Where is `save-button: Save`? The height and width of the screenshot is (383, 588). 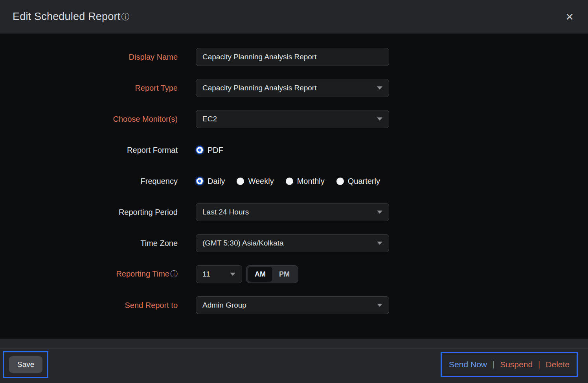 save-button: Save is located at coordinates (26, 365).